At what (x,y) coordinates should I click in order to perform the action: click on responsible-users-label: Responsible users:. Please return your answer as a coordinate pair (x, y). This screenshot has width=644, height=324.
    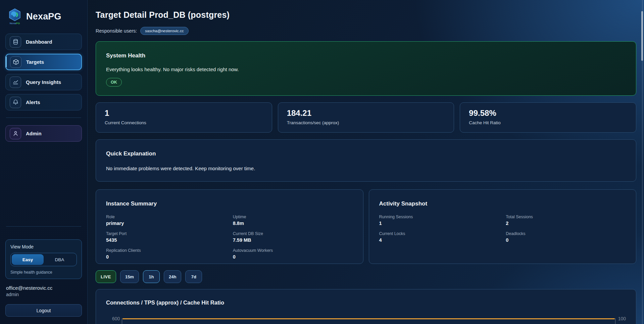
    Looking at the image, I should click on (116, 31).